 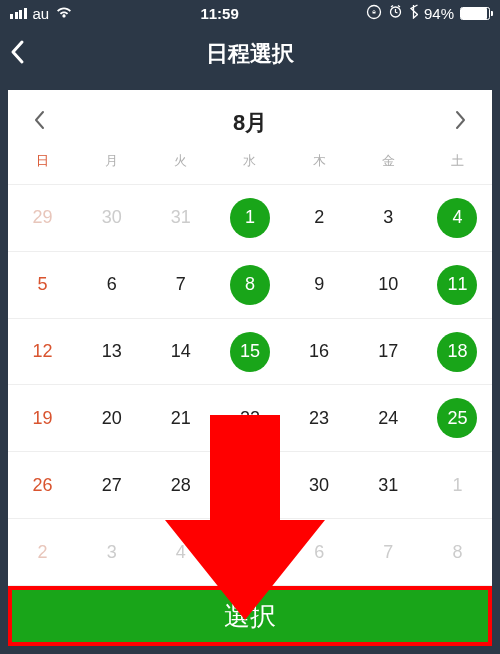 What do you see at coordinates (388, 418) in the screenshot?
I see `calendar-day: 24` at bounding box center [388, 418].